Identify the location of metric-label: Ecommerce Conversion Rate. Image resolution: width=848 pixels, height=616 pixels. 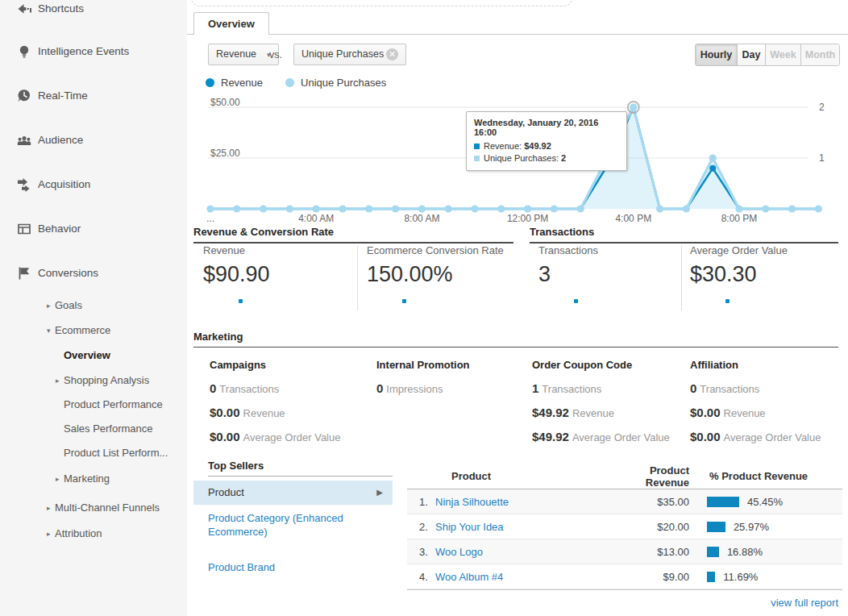
(439, 250).